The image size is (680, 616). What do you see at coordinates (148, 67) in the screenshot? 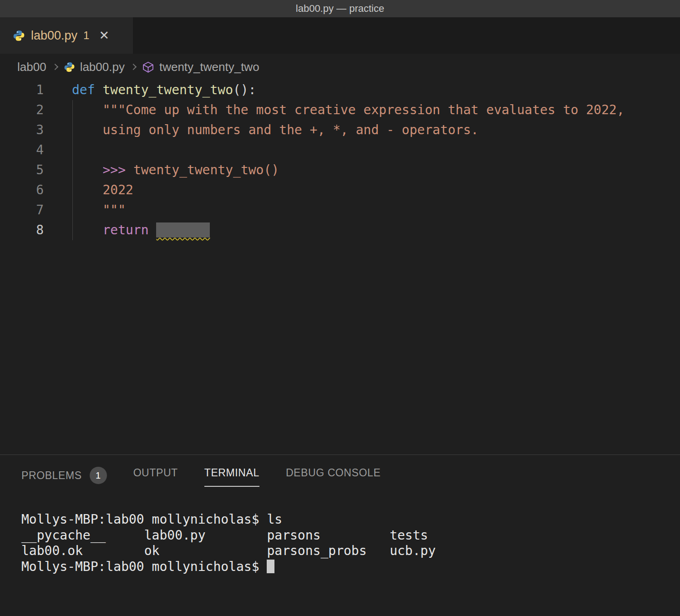
I see `cube-icon` at bounding box center [148, 67].